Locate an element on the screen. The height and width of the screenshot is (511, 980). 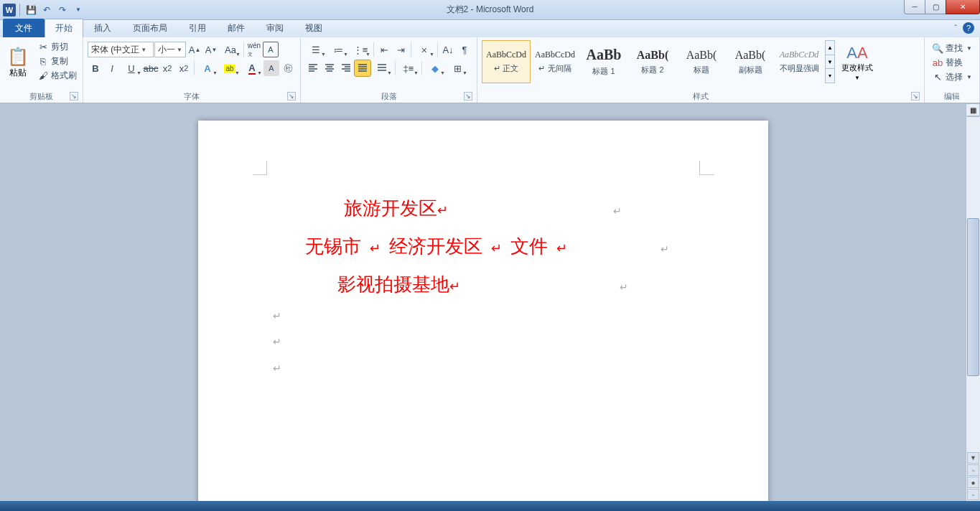
font-launcher: ↘ is located at coordinates (291, 96).